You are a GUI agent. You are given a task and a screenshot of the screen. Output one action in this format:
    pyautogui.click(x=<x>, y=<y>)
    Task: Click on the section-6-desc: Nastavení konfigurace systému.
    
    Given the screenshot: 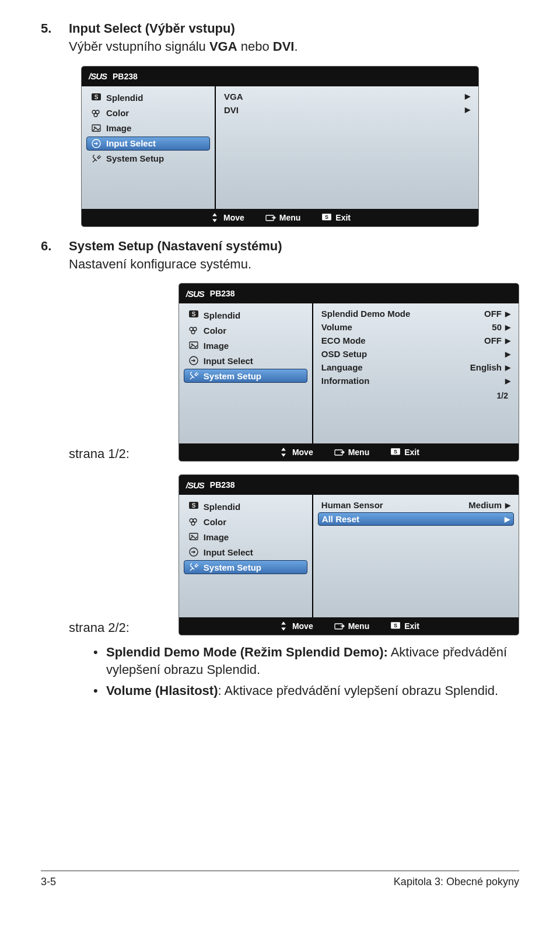 What is the action you would take?
    pyautogui.click(x=294, y=265)
    